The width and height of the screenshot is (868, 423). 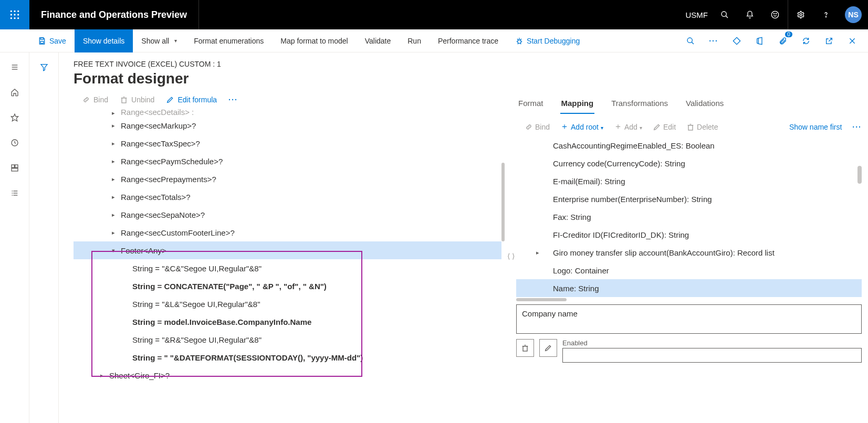 I want to click on search-icon, so click(x=725, y=15).